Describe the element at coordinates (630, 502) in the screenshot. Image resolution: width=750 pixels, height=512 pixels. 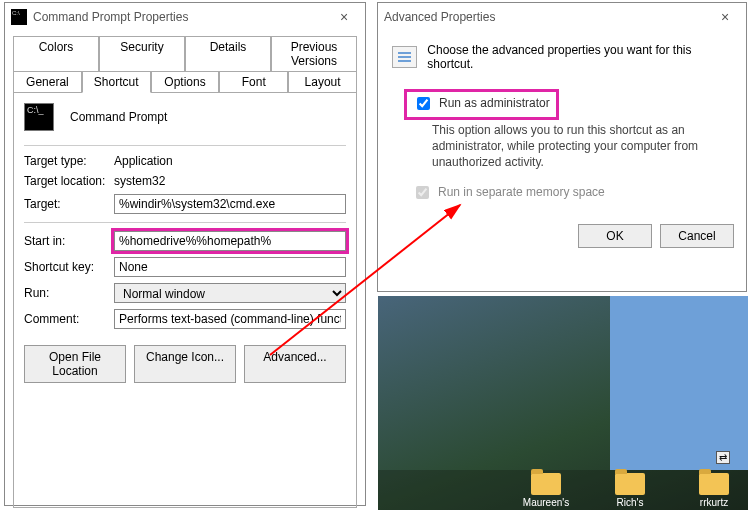
I see `folder-label: Rich's` at that location.